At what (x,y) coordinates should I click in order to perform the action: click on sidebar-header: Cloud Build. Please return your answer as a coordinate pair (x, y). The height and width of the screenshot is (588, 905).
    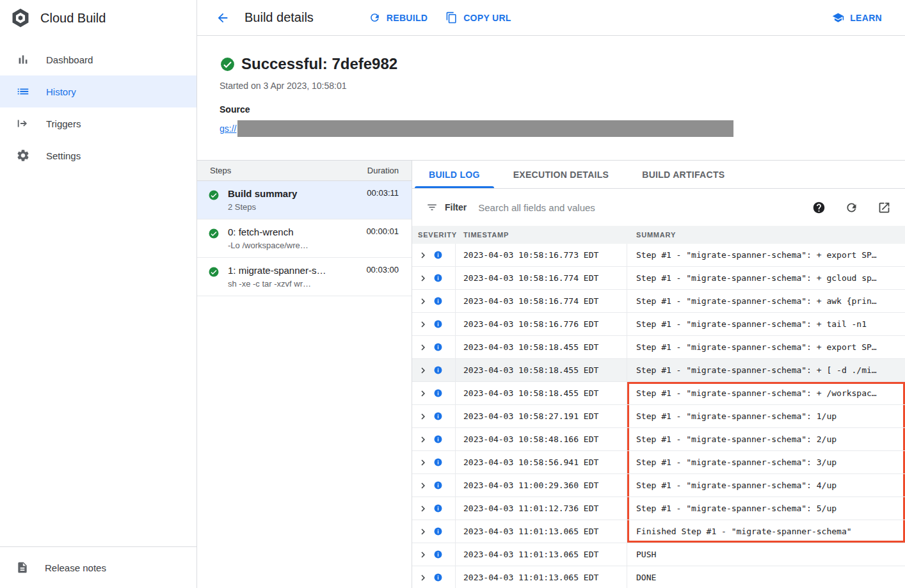
    Looking at the image, I should click on (99, 18).